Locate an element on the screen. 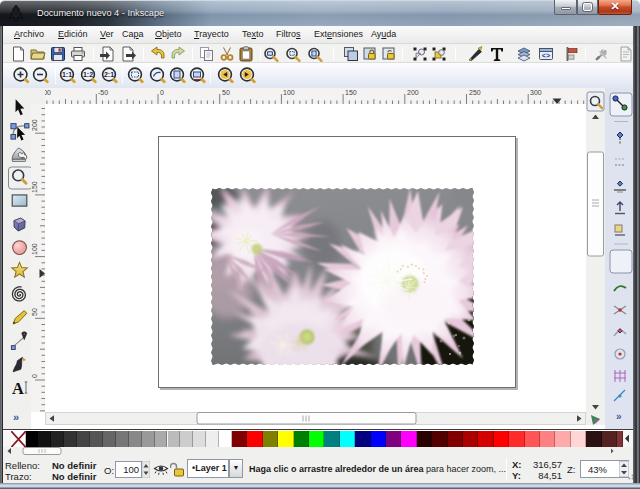  svg-text: 1:2 is located at coordinates (88, 74).